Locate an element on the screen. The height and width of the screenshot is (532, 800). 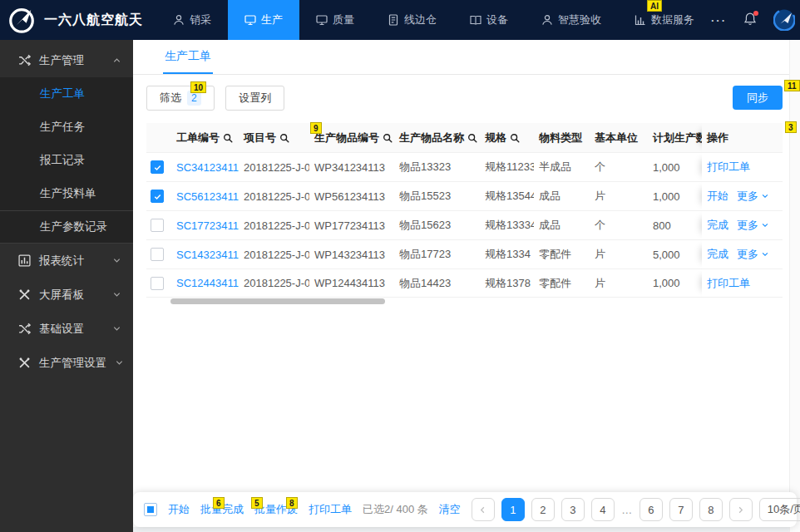
notification-bell-button is located at coordinates (750, 20).